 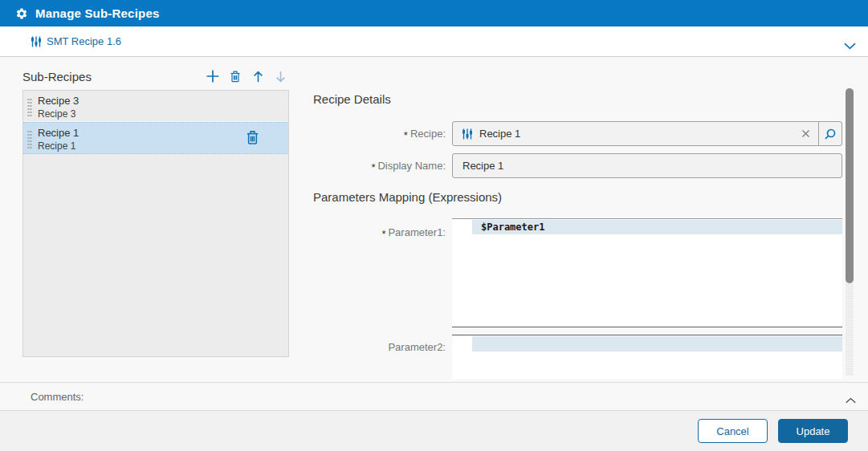 I want to click on parameter2-expression-editor, so click(x=647, y=357).